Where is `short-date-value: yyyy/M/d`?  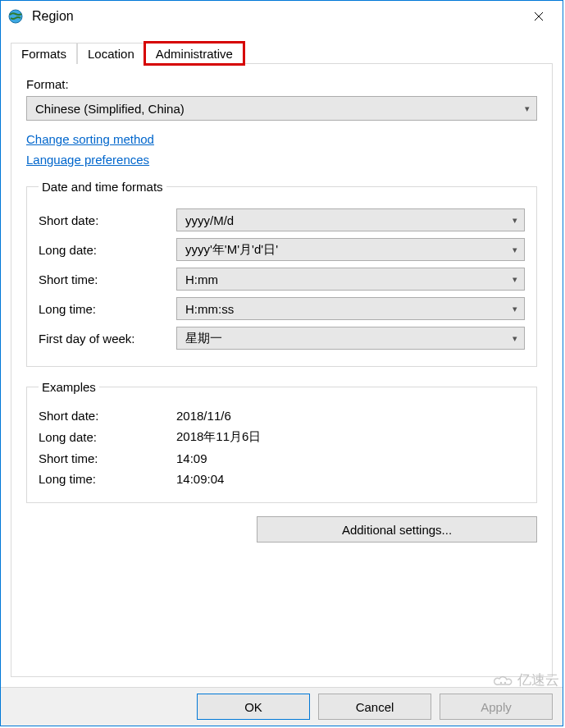 short-date-value: yyyy/M/d is located at coordinates (210, 220).